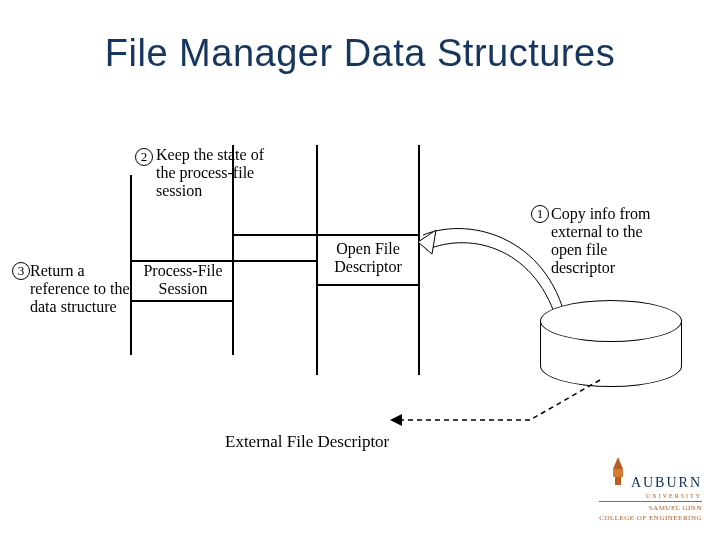  What do you see at coordinates (274, 235) in the screenshot?
I see `connector-left-top` at bounding box center [274, 235].